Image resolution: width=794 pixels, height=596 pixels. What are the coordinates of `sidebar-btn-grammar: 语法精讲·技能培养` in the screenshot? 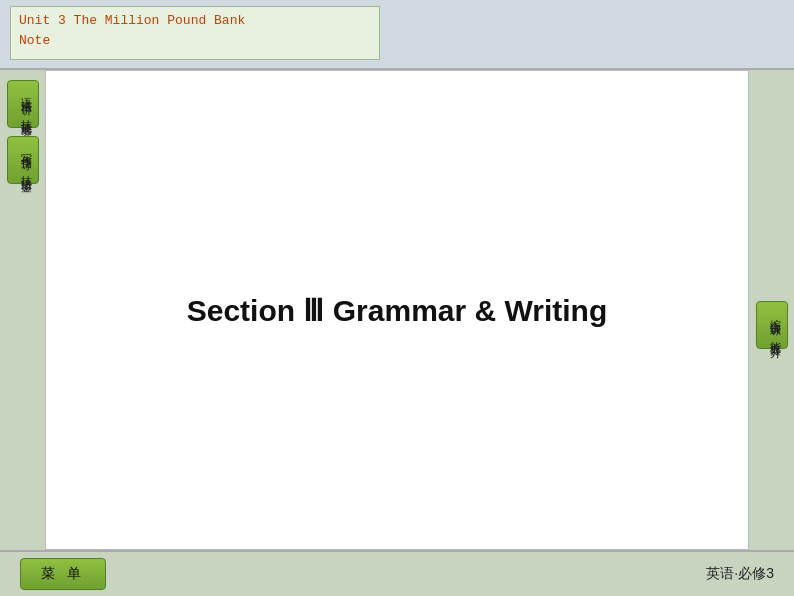 It's located at (23, 104).